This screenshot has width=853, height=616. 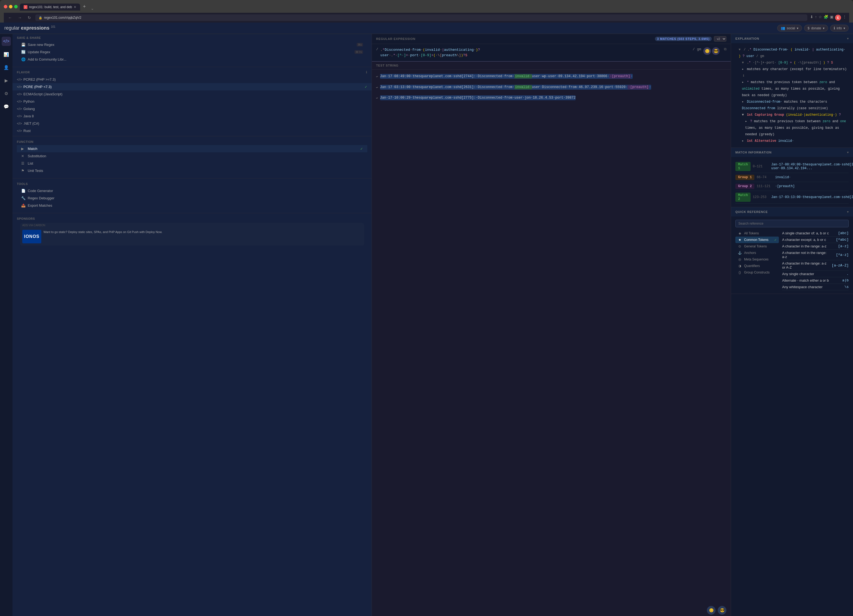 What do you see at coordinates (192, 94) in the screenshot?
I see `flavor-ecma: </> ECMAScript (JavaScript)` at bounding box center [192, 94].